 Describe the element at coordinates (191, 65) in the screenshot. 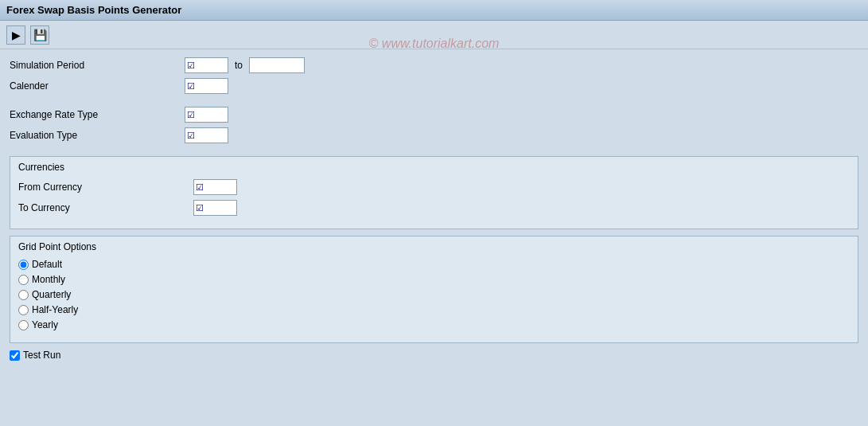

I see `check-icon-1: ☑` at that location.